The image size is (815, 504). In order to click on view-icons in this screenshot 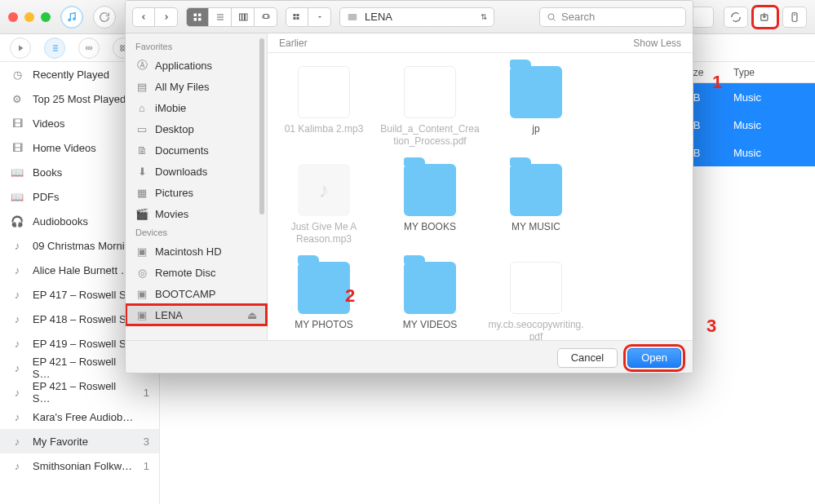, I will do `click(197, 17)`.